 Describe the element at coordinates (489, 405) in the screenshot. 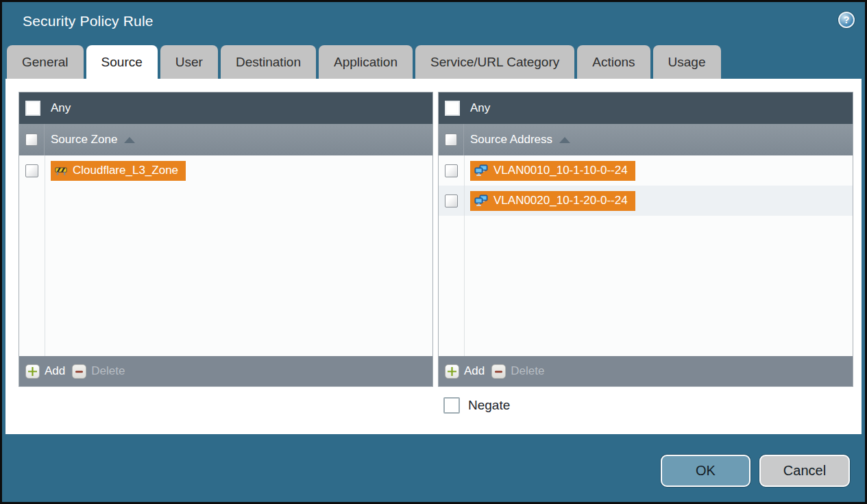

I see `negate-label: Negate` at that location.